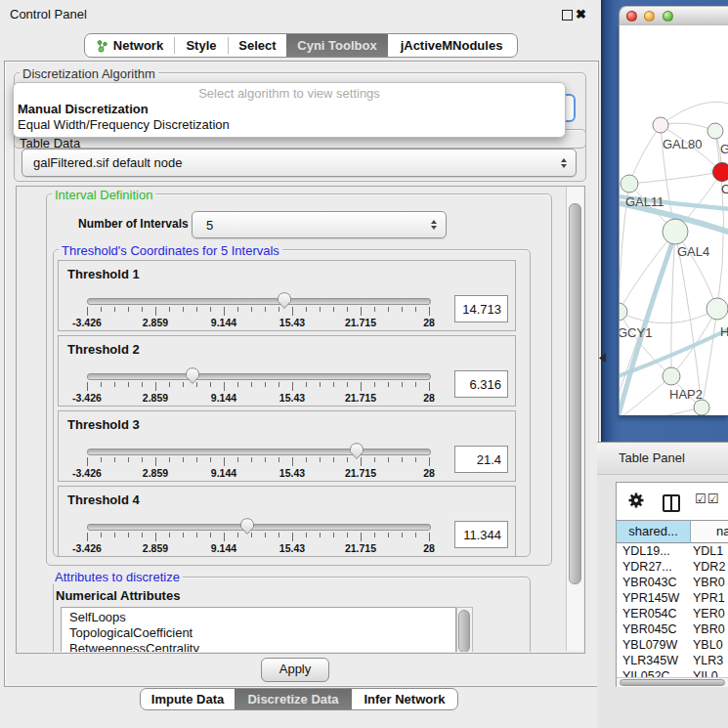  What do you see at coordinates (299, 162) in the screenshot?
I see `table-data-combobox: galFiltered.sif default node` at bounding box center [299, 162].